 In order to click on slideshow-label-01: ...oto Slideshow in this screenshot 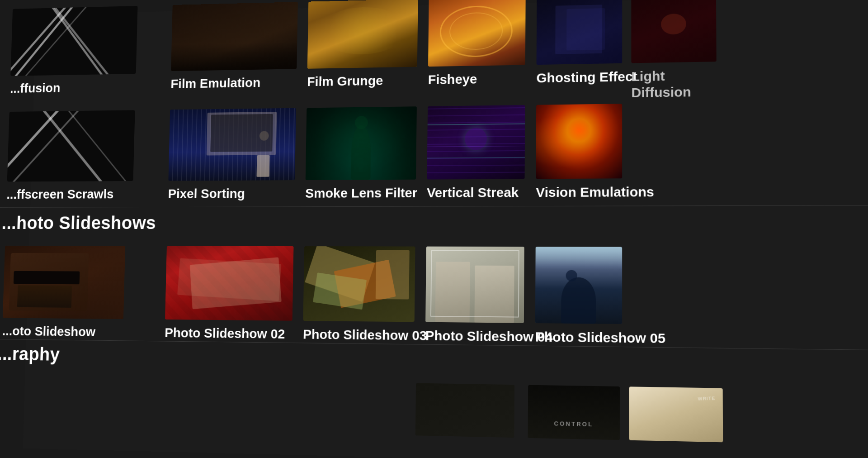, I will do `click(62, 332)`.